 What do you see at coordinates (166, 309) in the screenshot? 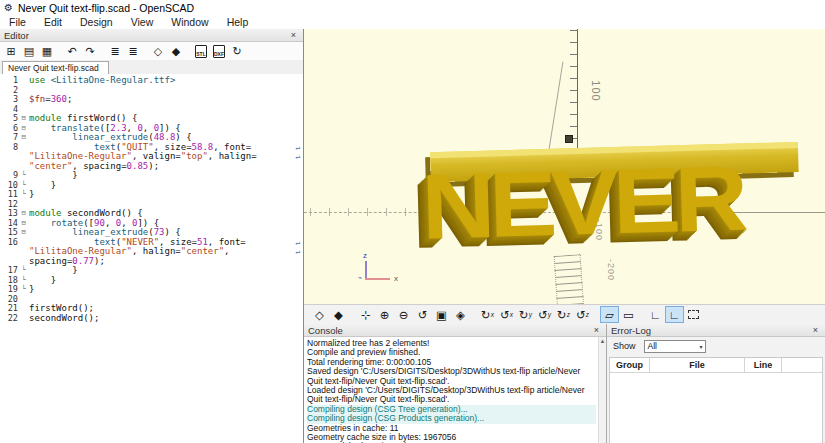
I see `code-text: firstWord();` at bounding box center [166, 309].